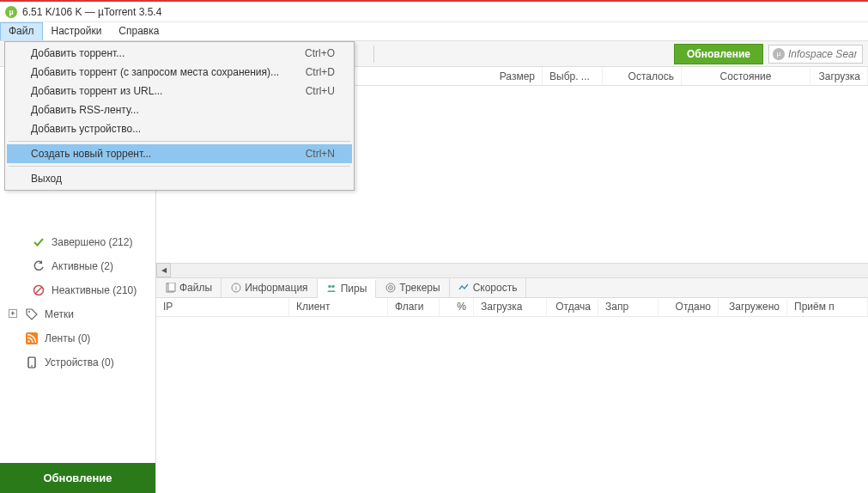 This screenshot has height=493, width=868. What do you see at coordinates (235, 287) in the screenshot?
I see `info-icon: i` at bounding box center [235, 287].